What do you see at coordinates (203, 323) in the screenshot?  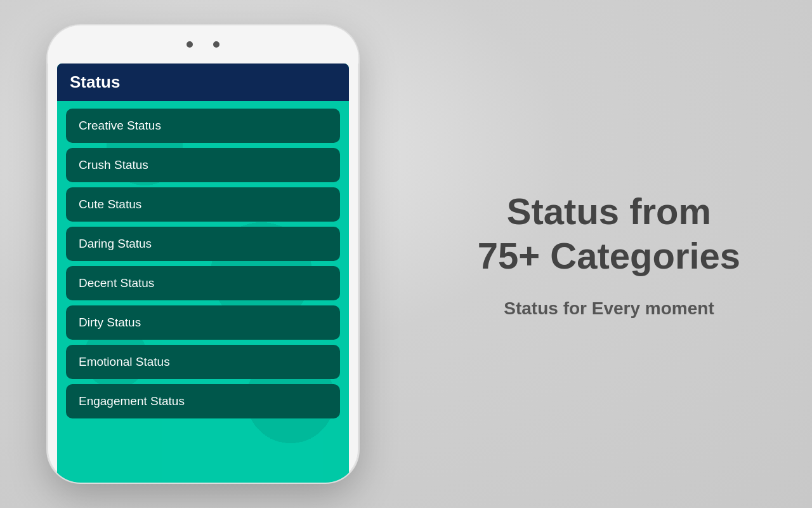 I see `menu-item-dirty: Dirty Status` at bounding box center [203, 323].